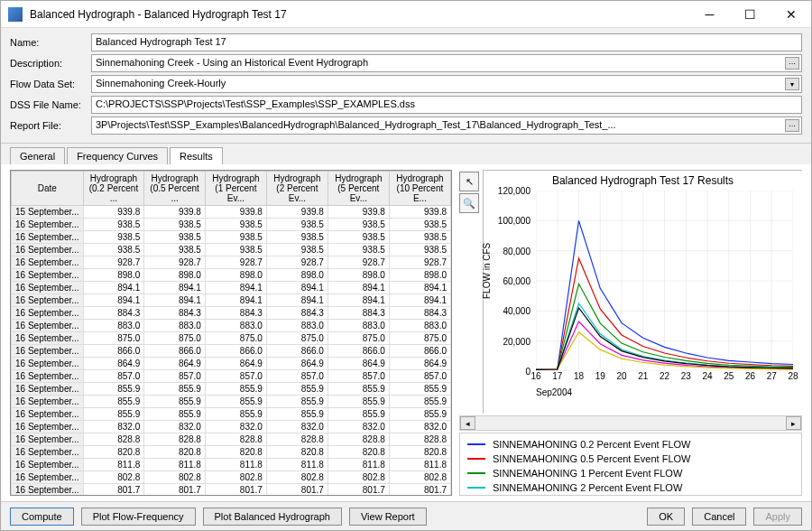 The width and height of the screenshot is (812, 531). What do you see at coordinates (231, 313) in the screenshot?
I see `table-row: 16 September...884.3884.3884.3884.3884.3…` at bounding box center [231, 313].